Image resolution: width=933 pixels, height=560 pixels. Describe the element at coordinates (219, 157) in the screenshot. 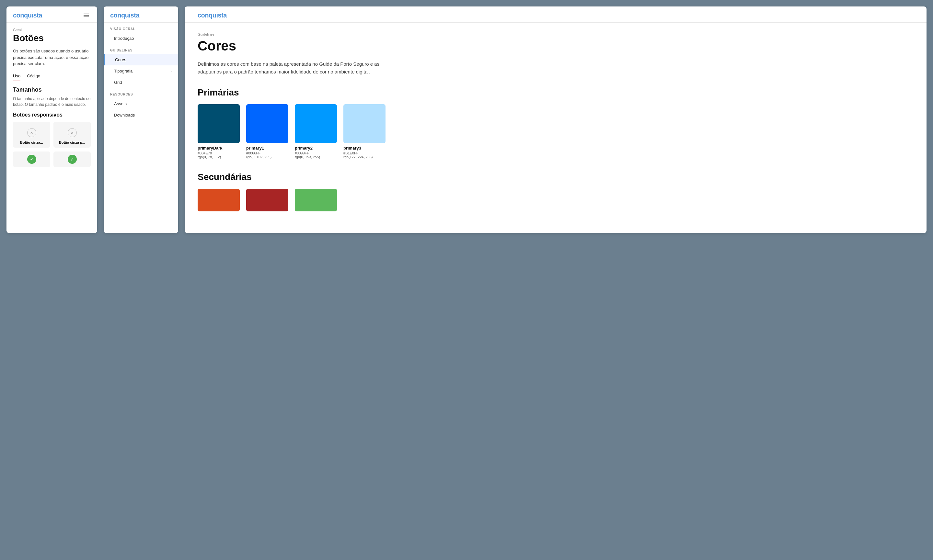

I see `color-rgb-primaryDark: rgb(0, 78, 112)` at that location.